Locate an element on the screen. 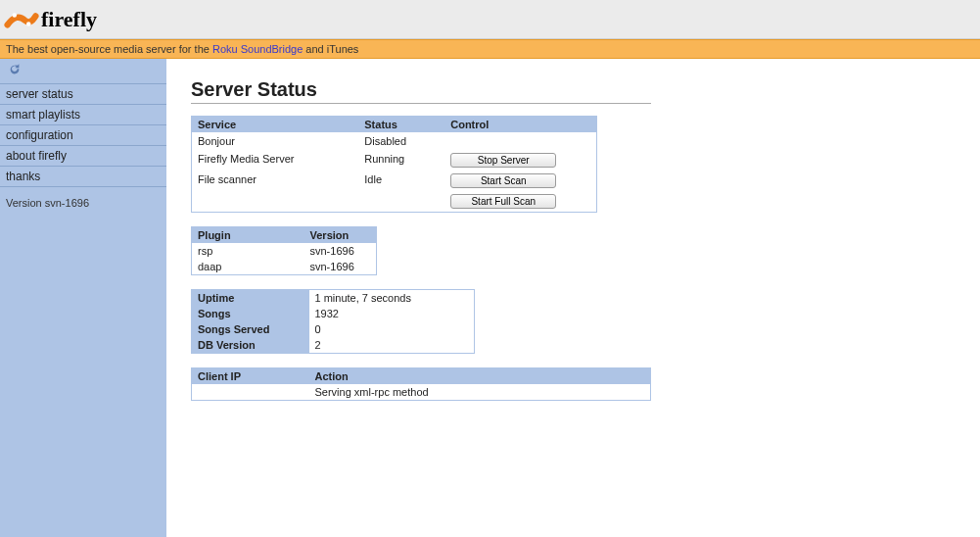  plugins-header-plugin: Plugin is located at coordinates (249, 235).